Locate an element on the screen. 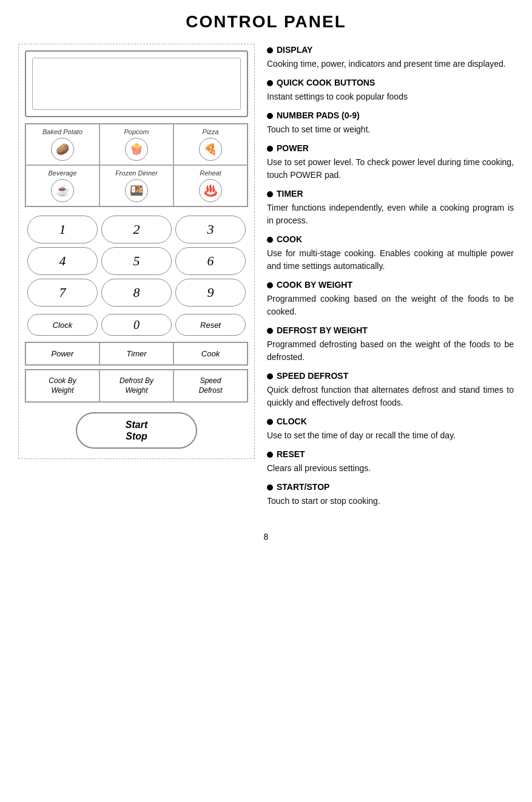 This screenshot has width=532, height=802. qc-label-pizza: Pizza is located at coordinates (211, 132).